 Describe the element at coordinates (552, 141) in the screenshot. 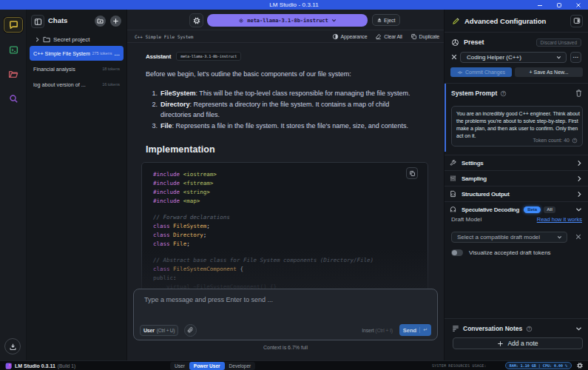

I see `token-count-label: Token count: 40` at that location.